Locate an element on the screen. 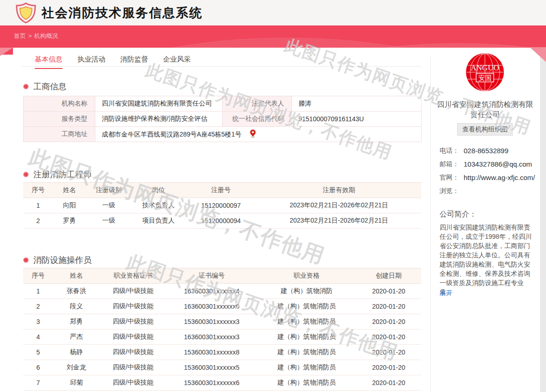  column-header: 注册级别 is located at coordinates (109, 191).